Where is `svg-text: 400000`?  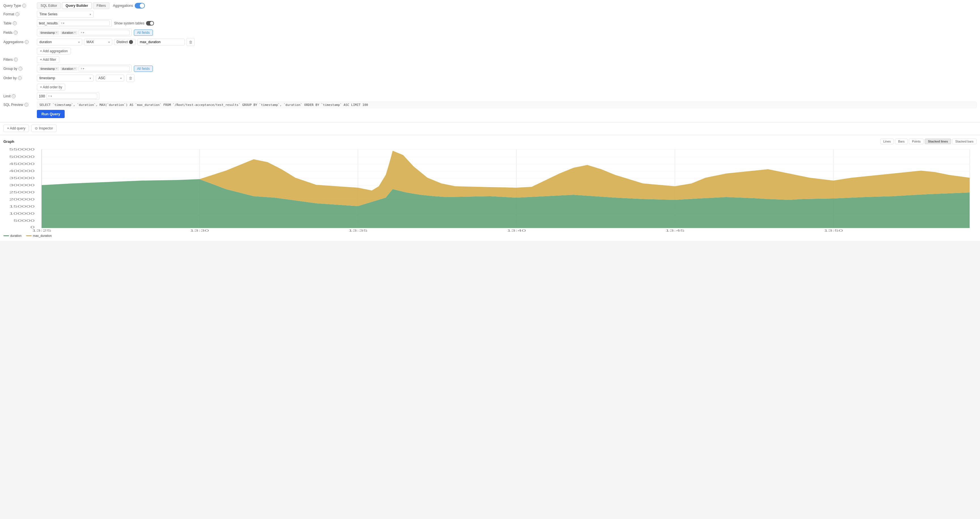
svg-text: 400000 is located at coordinates (22, 171).